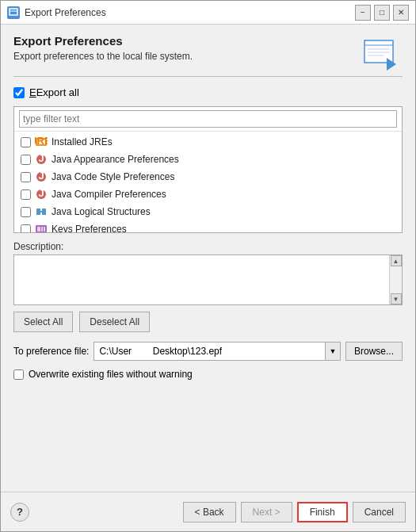 This screenshot has height=532, width=416. What do you see at coordinates (396, 261) in the screenshot?
I see `scroll-up-arrow: ▲` at bounding box center [396, 261].